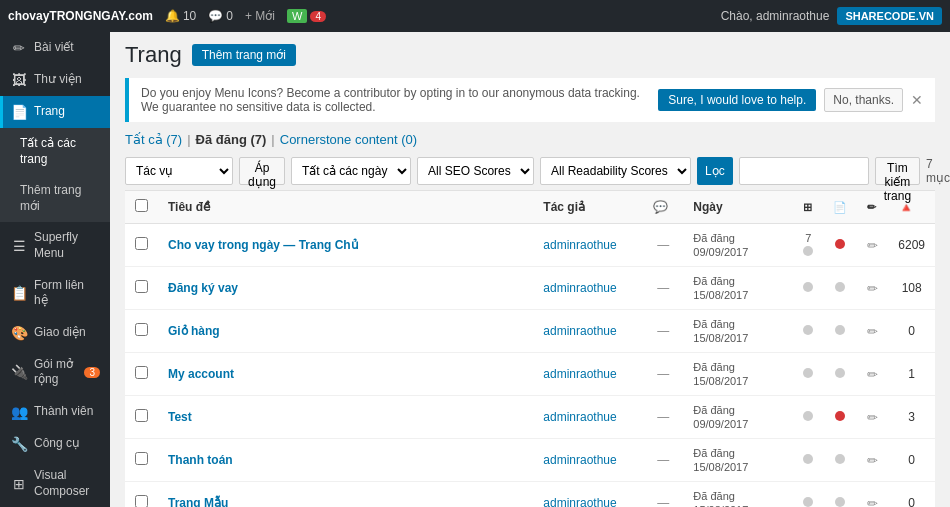 This screenshot has height=507, width=950. What do you see at coordinates (154, 140) in the screenshot?
I see `filter-tab-all: Tất cả (7)` at bounding box center [154, 140].